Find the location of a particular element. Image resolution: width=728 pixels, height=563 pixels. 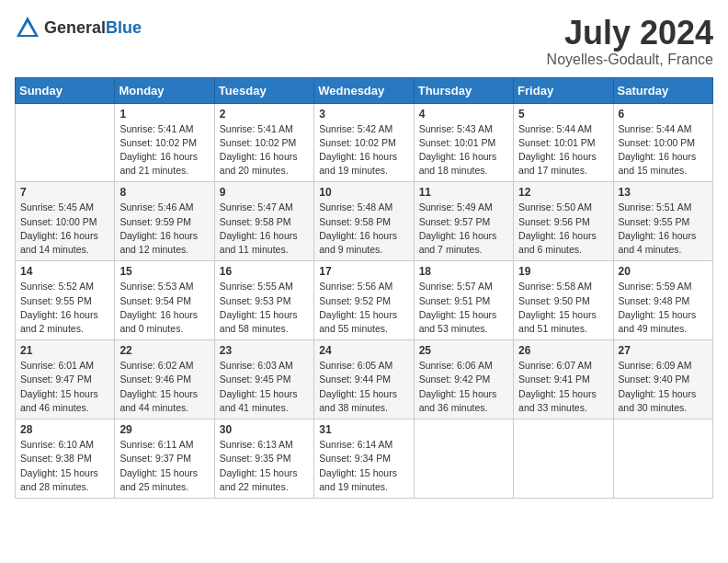

day-info: Sunrise: 5:44 AM Sunset: 10:00 PM Daylig… is located at coordinates (664, 151).